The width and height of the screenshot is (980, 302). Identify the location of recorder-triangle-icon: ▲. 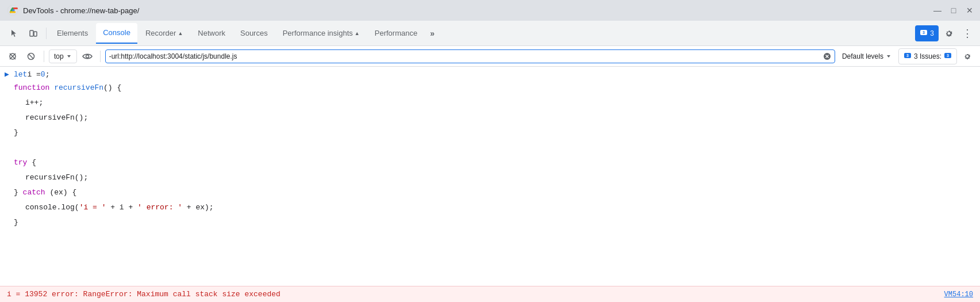
(180, 33).